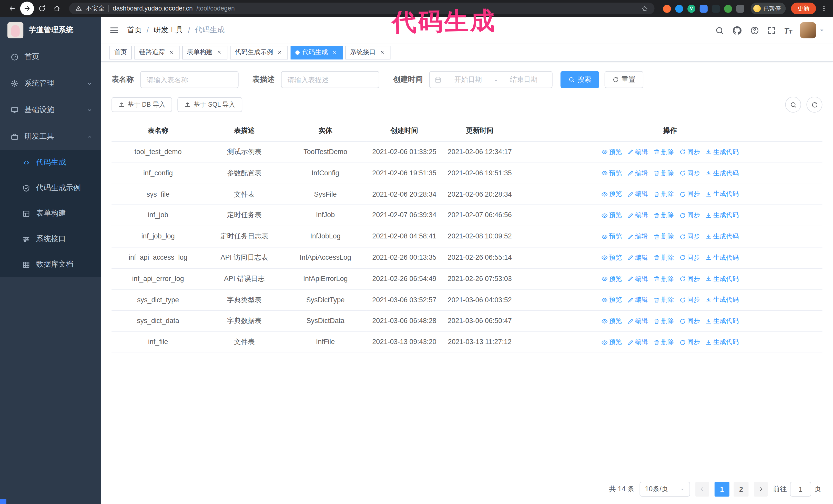  I want to click on sidebar-item: 首页, so click(51, 57).